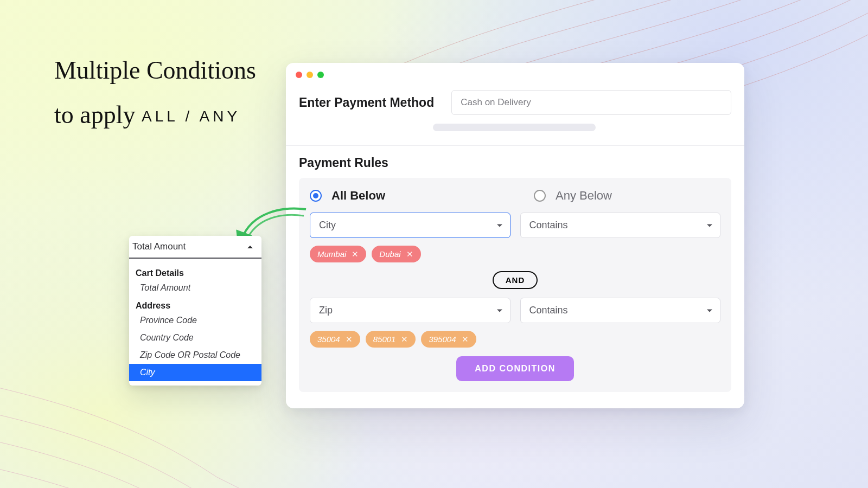 This screenshot has width=868, height=488. Describe the element at coordinates (573, 196) in the screenshot. I see `radio-any-below: Any Below` at that location.